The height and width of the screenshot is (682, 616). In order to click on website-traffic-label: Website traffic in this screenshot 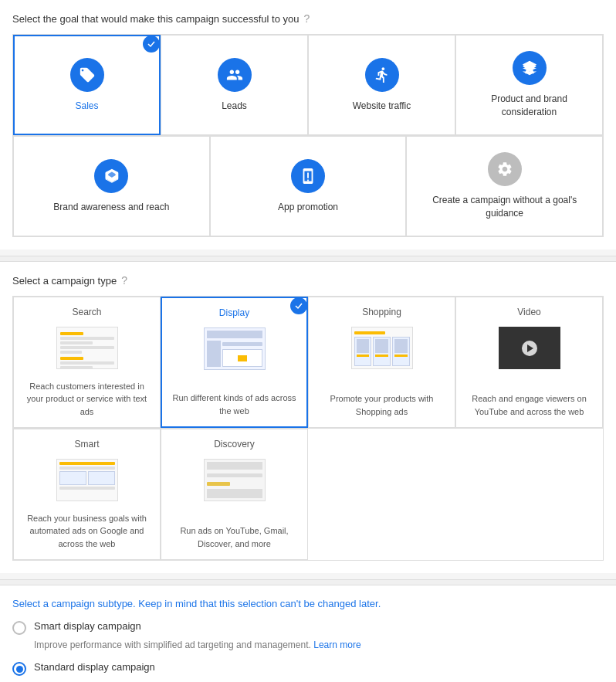, I will do `click(382, 107)`.